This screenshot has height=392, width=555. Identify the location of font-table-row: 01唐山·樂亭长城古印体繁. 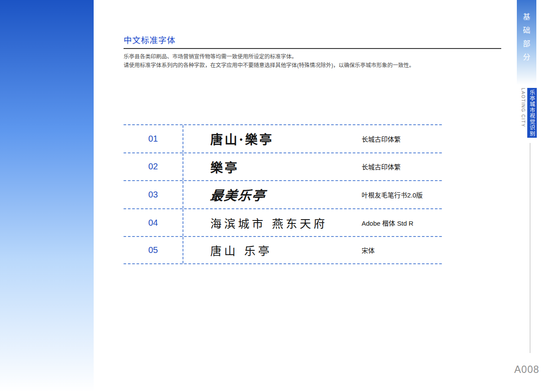
(283, 139).